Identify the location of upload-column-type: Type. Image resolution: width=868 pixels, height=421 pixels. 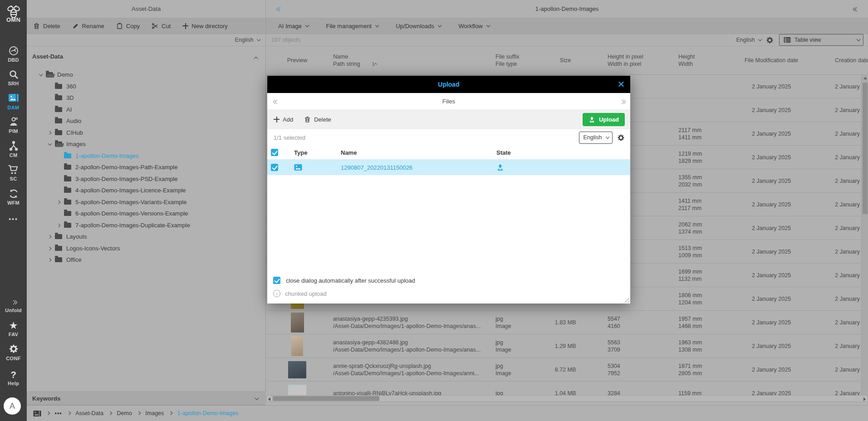
(300, 152).